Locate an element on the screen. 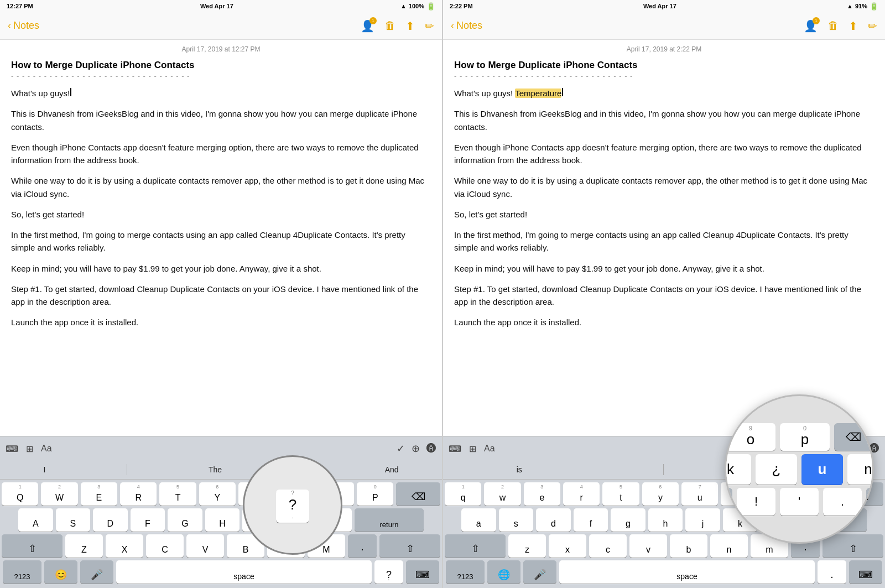 This screenshot has height=588, width=885. right-key-number: ?123 is located at coordinates (465, 572).